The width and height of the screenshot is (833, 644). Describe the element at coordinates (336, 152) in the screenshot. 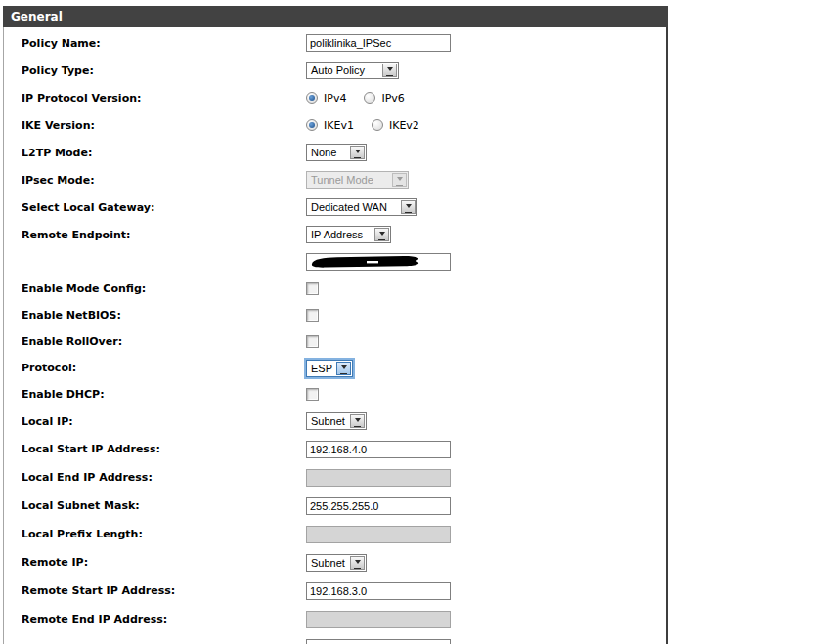

I see `l2tp-mode-select: None` at that location.